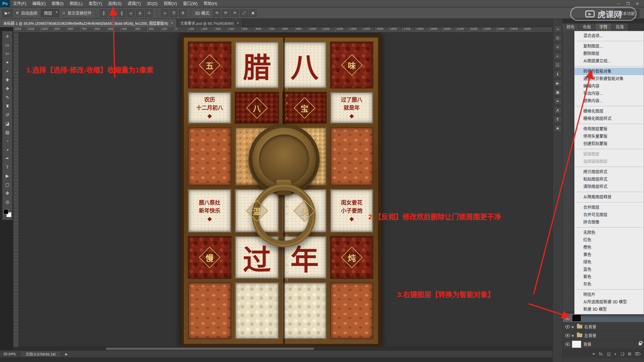 Image resolution: width=644 pixels, height=362 pixels. I want to click on menu-item: 窗口(W), so click(191, 4).